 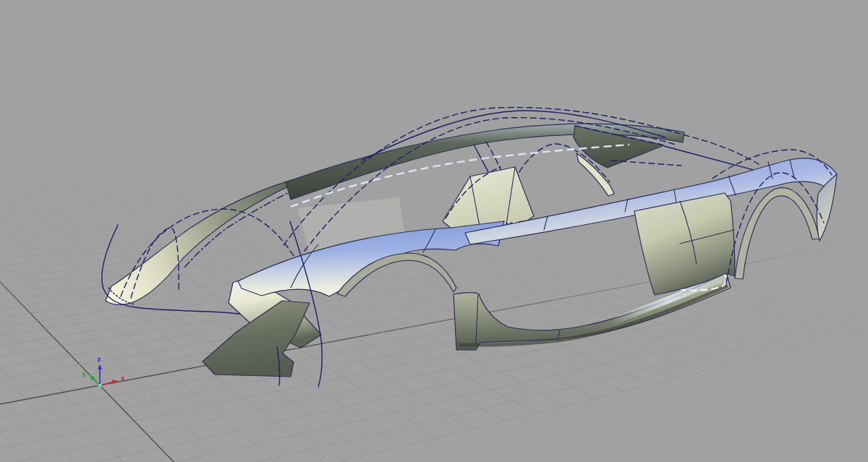 What do you see at coordinates (123, 377) in the screenshot?
I see `x-axis-label: x` at bounding box center [123, 377].